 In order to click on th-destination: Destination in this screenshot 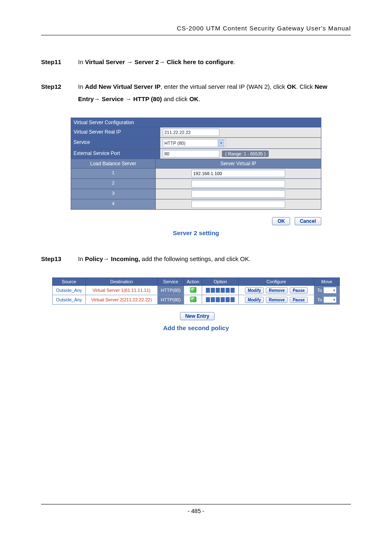, I will do `click(122, 282)`.